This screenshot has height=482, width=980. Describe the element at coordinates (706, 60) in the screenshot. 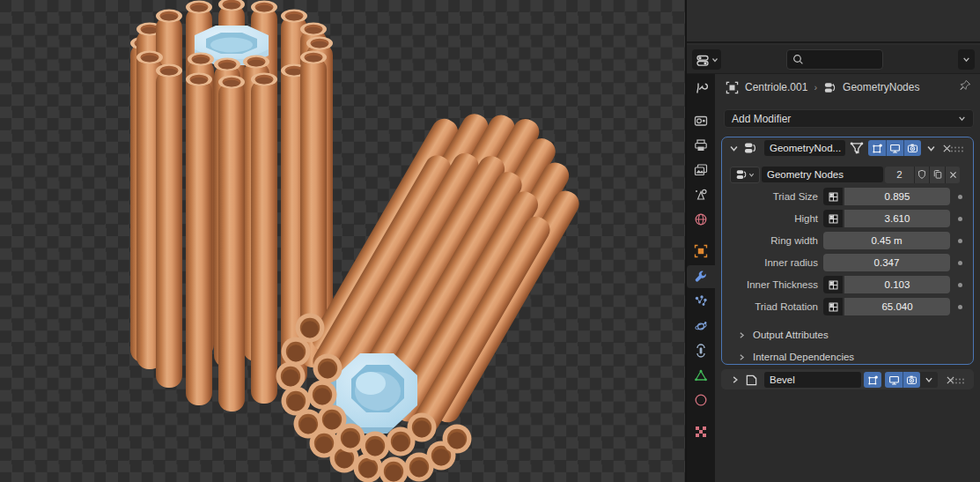

I see `editor-type-button` at that location.